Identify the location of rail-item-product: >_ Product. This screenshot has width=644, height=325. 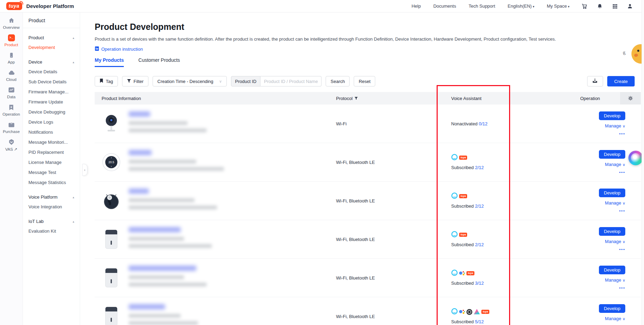
(11, 40).